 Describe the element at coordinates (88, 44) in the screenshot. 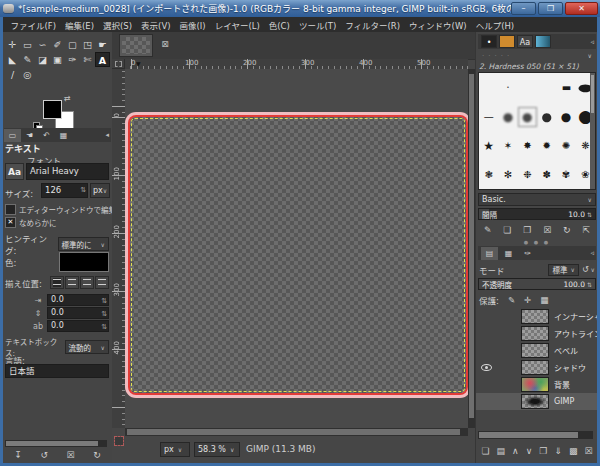

I see `transform-tool-icon: ◳` at that location.